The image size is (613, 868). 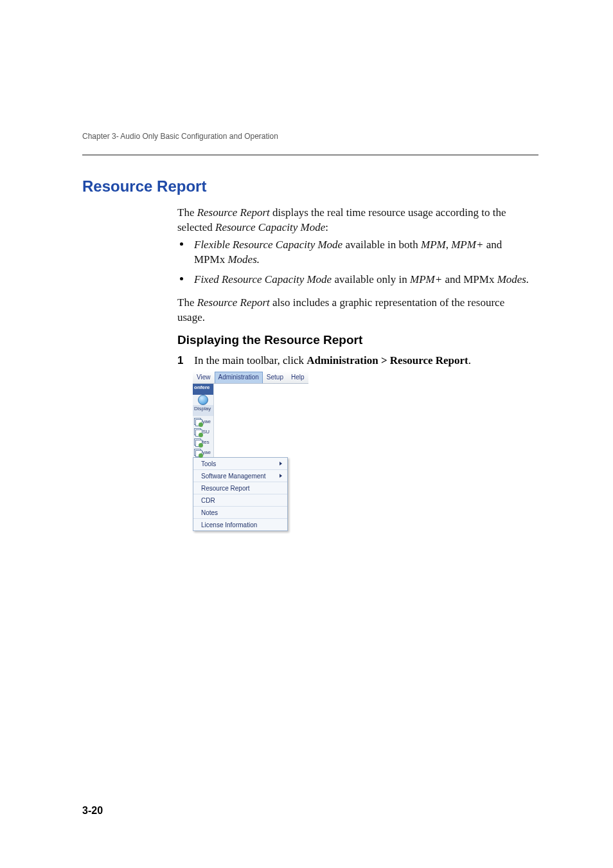 What do you see at coordinates (251, 378) in the screenshot?
I see `menubar: View Administration Setup Help` at bounding box center [251, 378].